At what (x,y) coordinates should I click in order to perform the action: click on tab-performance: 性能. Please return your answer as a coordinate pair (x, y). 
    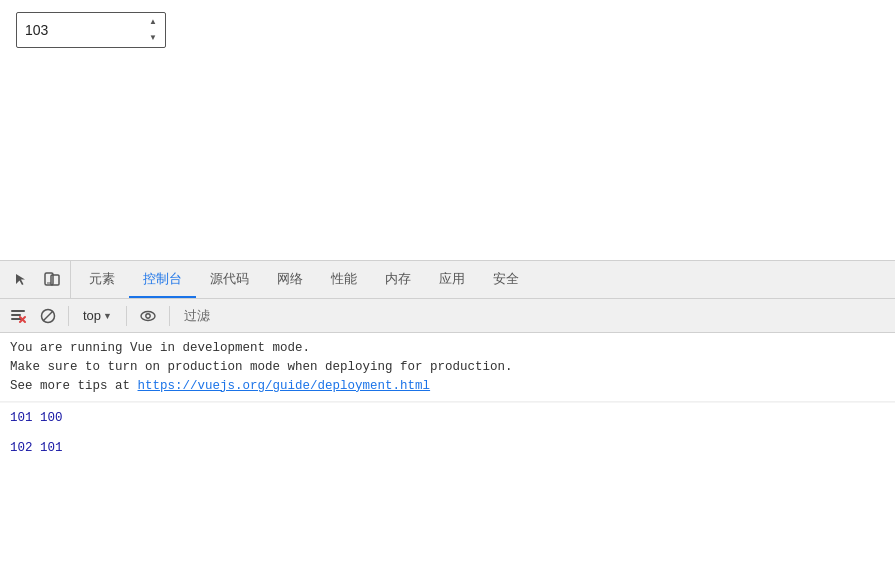
    Looking at the image, I should click on (344, 280).